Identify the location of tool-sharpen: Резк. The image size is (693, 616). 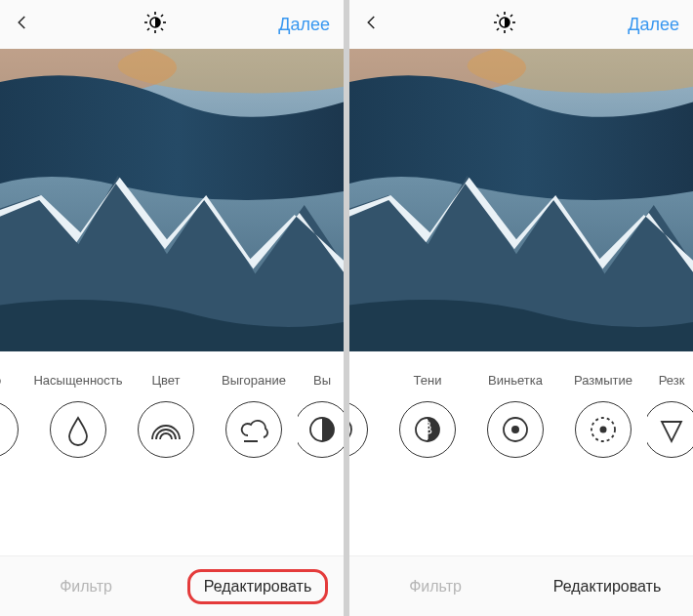
(670, 416).